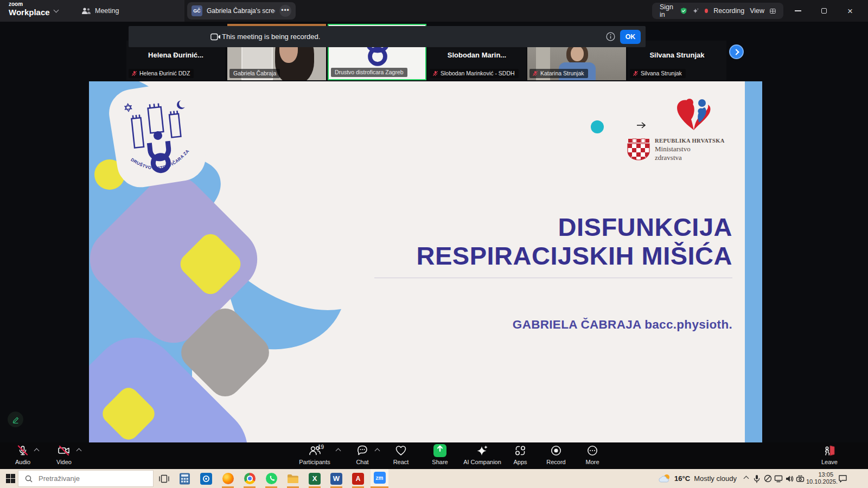  I want to click on search-input, so click(84, 478).